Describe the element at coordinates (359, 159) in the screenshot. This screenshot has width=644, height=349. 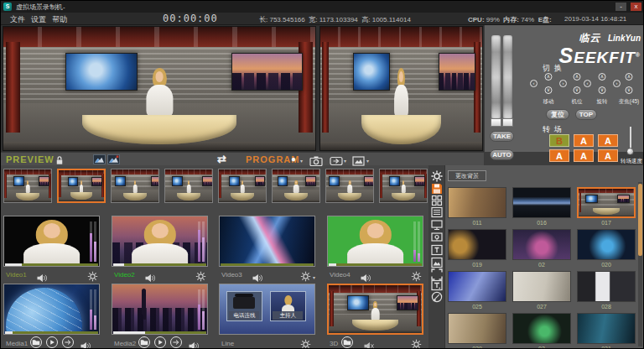
I see `picture-overlay-icon` at that location.